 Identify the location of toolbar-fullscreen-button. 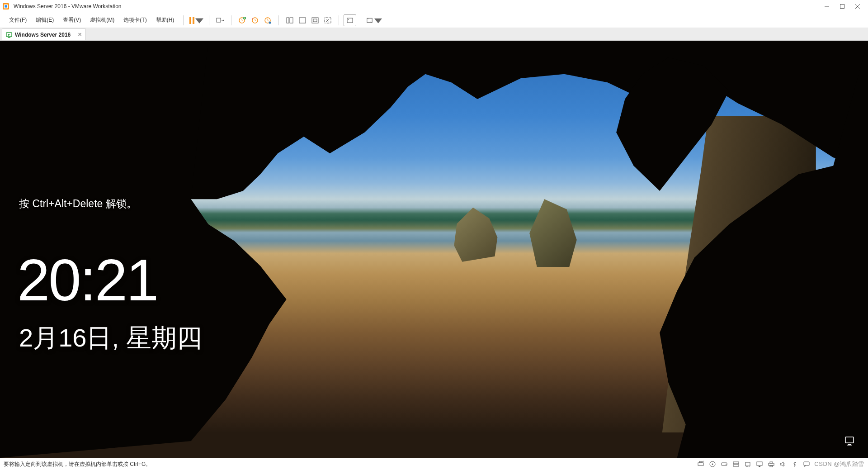
(350, 20).